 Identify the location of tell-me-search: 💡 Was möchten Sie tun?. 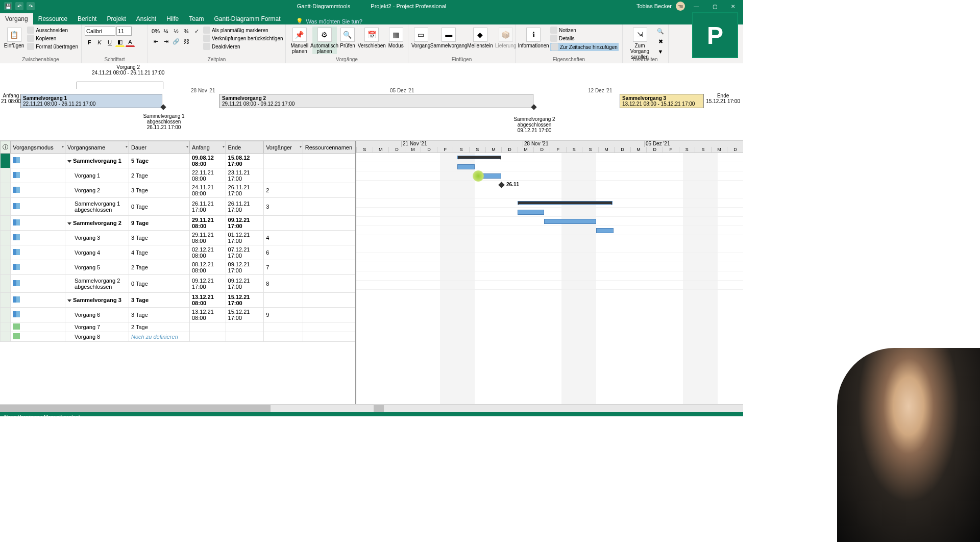
(329, 21).